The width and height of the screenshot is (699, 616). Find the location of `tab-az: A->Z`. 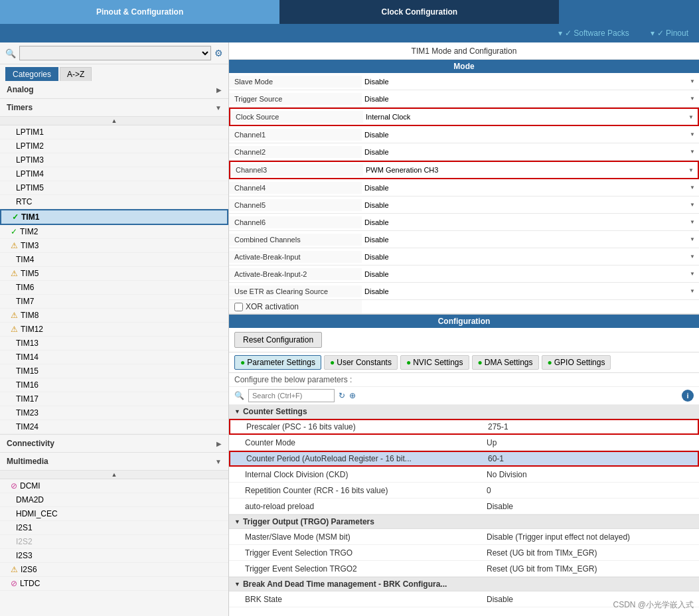

tab-az: A->Z is located at coordinates (76, 74).